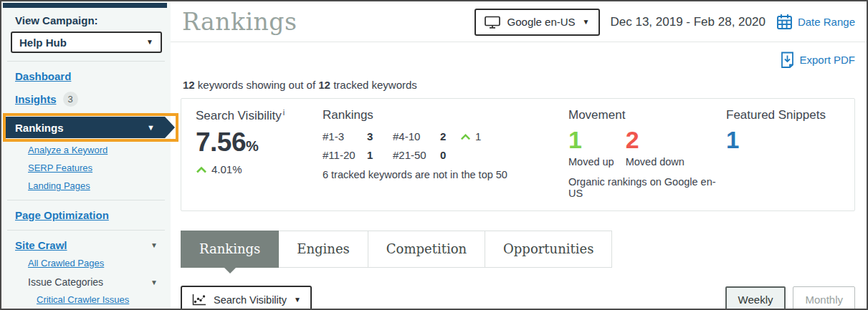 This screenshot has height=310, width=868. I want to click on moved-up-value: 1, so click(591, 140).